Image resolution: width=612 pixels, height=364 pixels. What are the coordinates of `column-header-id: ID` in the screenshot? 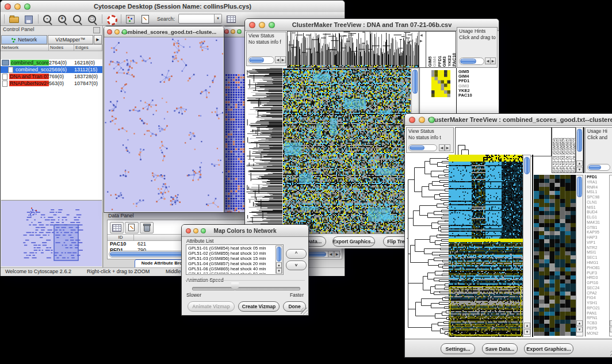 It's located at (121, 237).